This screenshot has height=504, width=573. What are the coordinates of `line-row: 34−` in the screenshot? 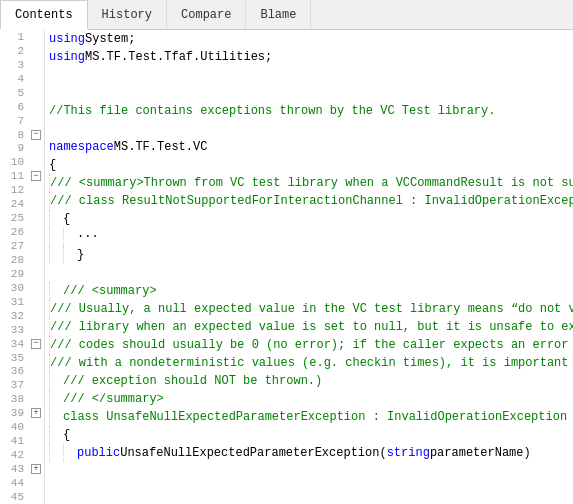 It's located at (22, 344).